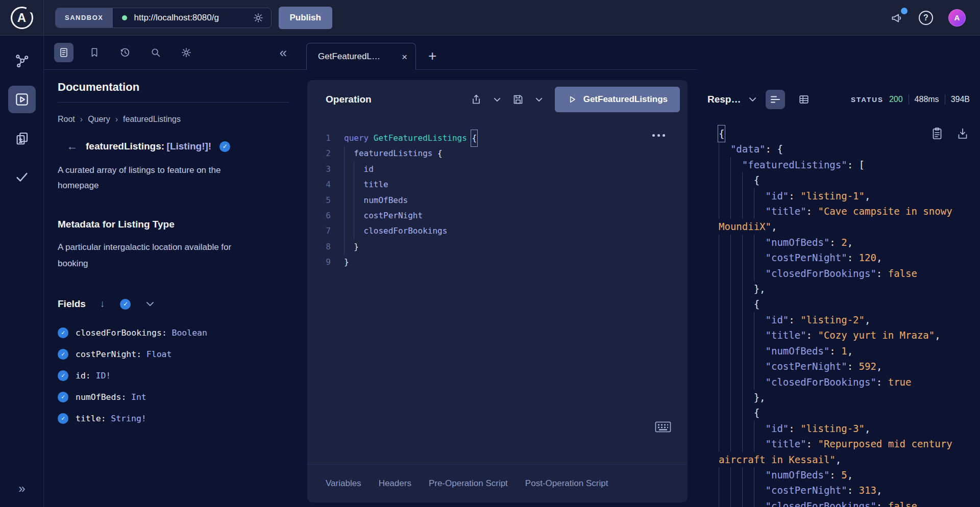 This screenshot has width=980, height=507. Describe the element at coordinates (159, 354) in the screenshot. I see `field-row-type: Float` at that location.